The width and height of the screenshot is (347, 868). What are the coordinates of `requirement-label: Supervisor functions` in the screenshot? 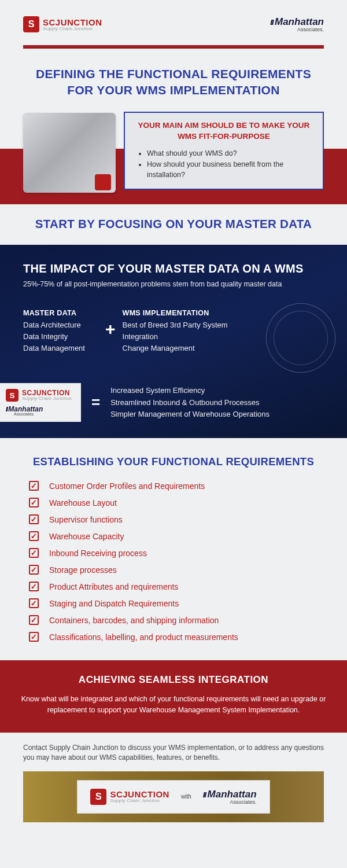 It's located at (86, 520).